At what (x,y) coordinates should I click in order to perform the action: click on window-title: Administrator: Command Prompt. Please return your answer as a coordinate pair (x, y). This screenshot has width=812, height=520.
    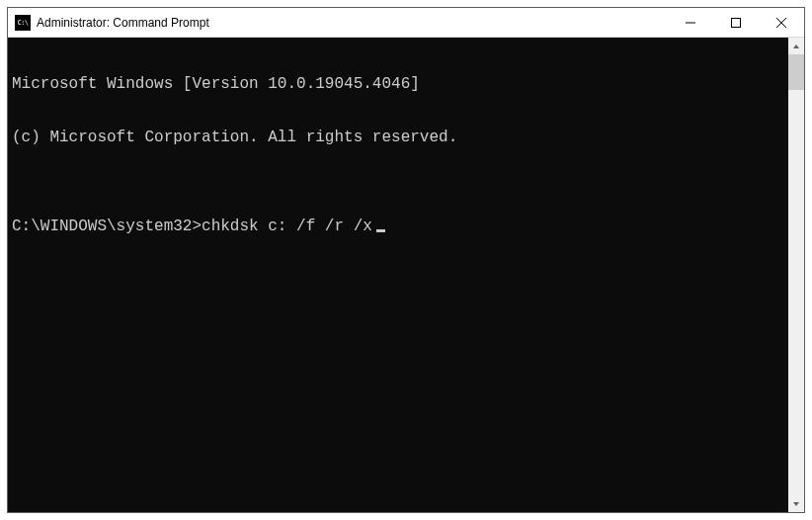
    Looking at the image, I should click on (352, 23).